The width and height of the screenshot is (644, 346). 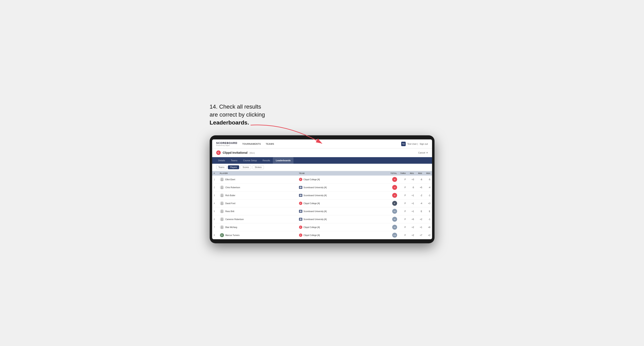 I want to click on nav-teams: TEAMS, so click(x=270, y=144).